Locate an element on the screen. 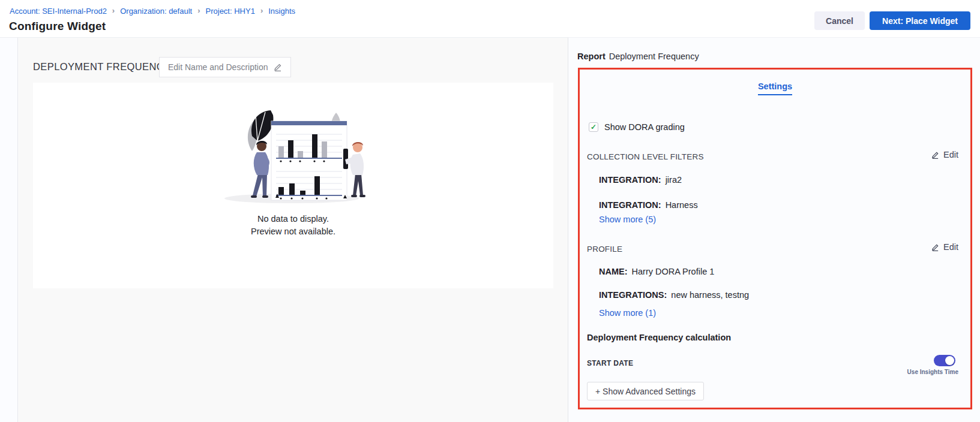  left-gutter is located at coordinates (9, 230).